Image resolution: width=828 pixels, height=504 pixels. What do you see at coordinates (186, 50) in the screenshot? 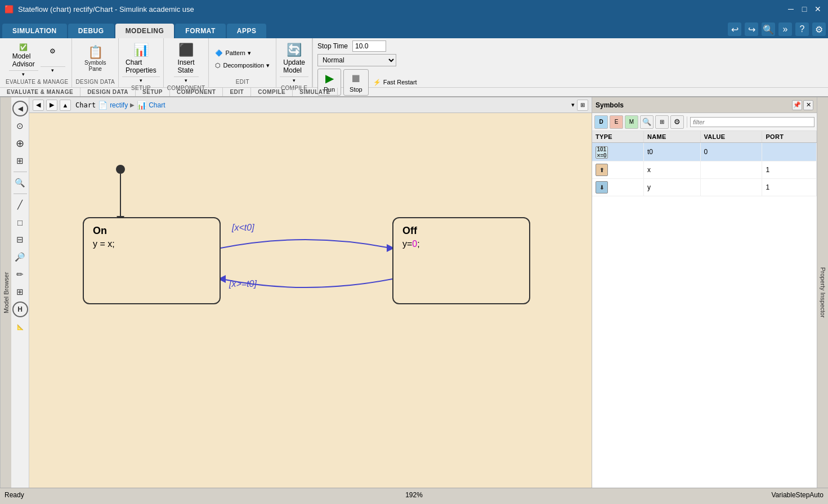
I see `insert-state-icon: ⬛` at bounding box center [186, 50].